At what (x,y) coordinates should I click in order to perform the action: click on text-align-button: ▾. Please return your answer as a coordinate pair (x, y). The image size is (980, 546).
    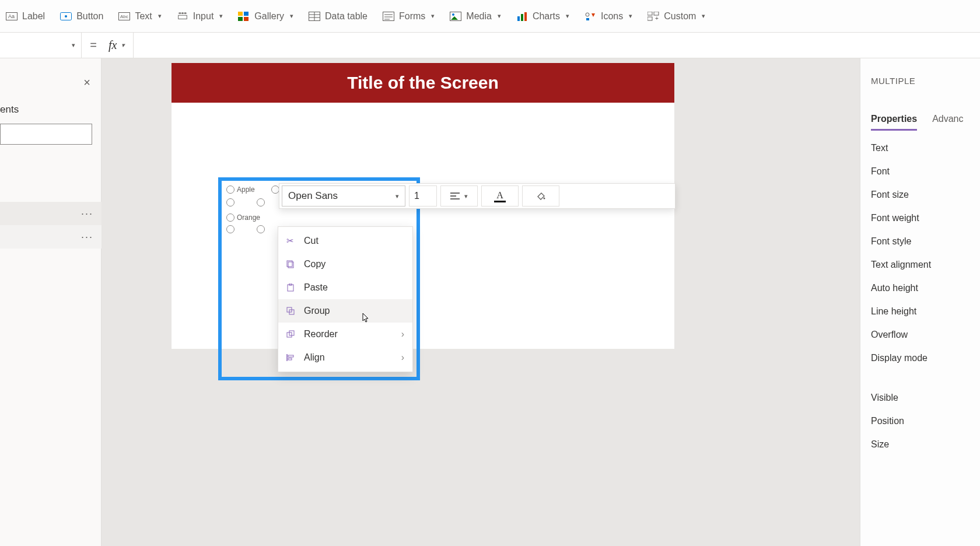
    Looking at the image, I should click on (459, 196).